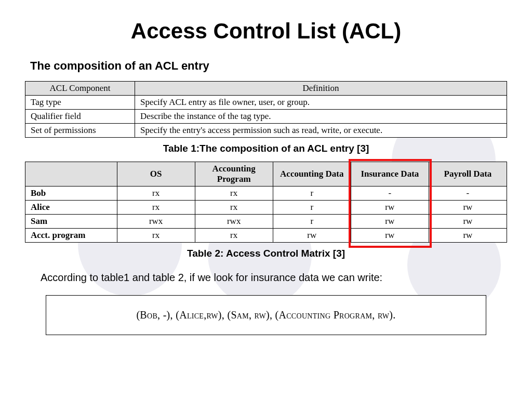 The height and width of the screenshot is (399, 532). Describe the element at coordinates (266, 254) in the screenshot. I see `table2-caption: Table 2: Access Control Matrix [3]` at that location.